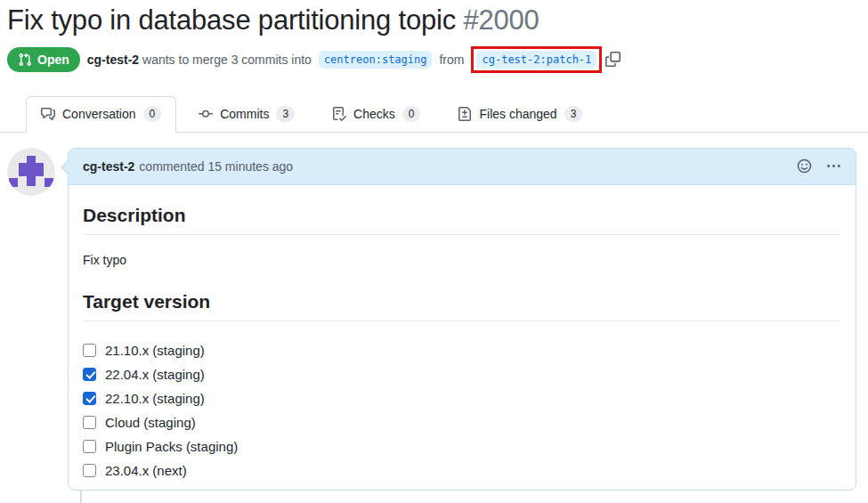  I want to click on pr-meta-row: Open cg-test-2 wants to merge 3 commits …, so click(433, 60).